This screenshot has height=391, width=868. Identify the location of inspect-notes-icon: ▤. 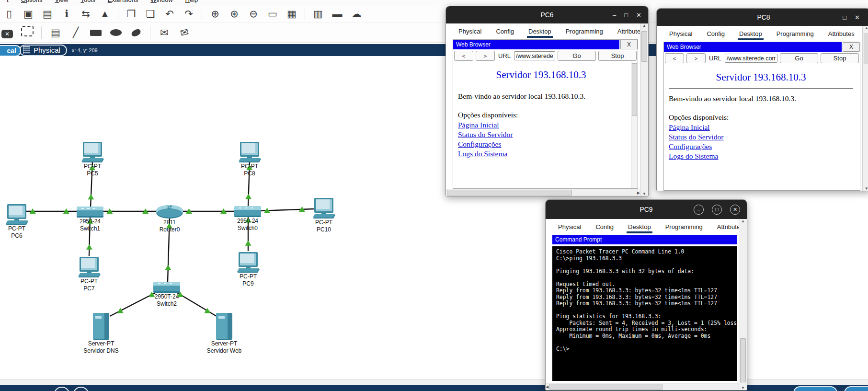
(56, 33).